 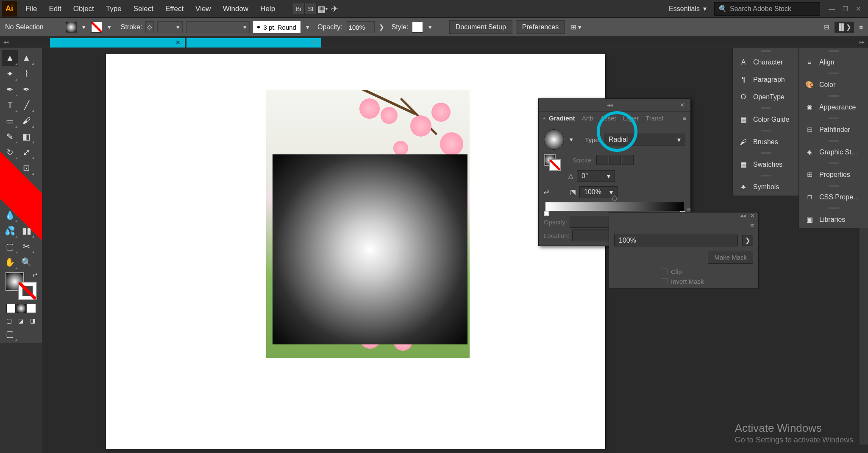 I want to click on tab-gradient: Gradient, so click(x=562, y=118).